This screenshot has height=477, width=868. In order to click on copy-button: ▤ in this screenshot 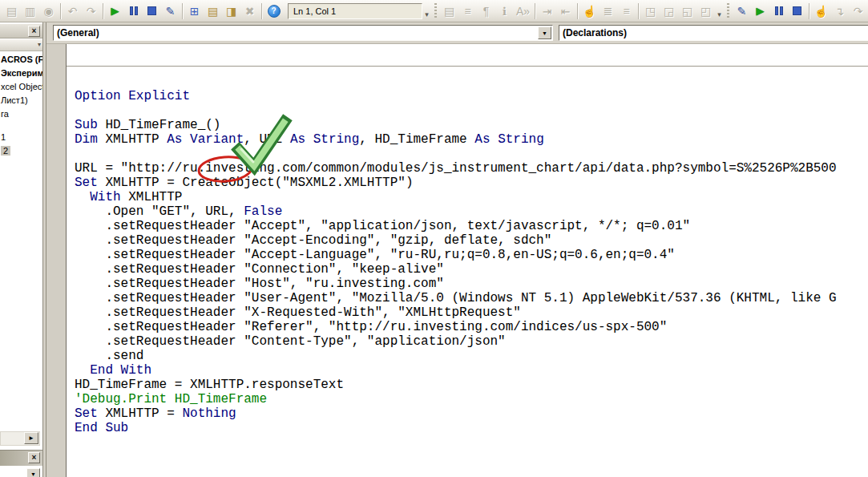, I will do `click(11, 11)`.